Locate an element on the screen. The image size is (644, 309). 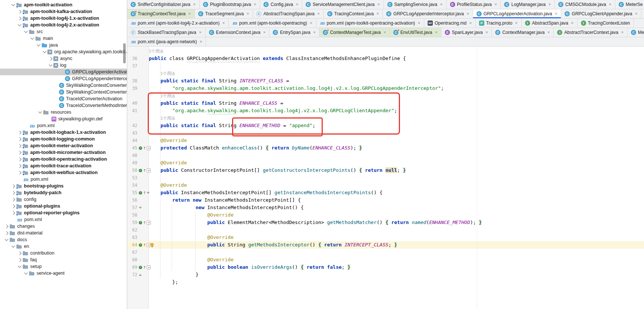
editor-tab: CGRPCLogClientAppender.java✕ is located at coordinates (601, 14).